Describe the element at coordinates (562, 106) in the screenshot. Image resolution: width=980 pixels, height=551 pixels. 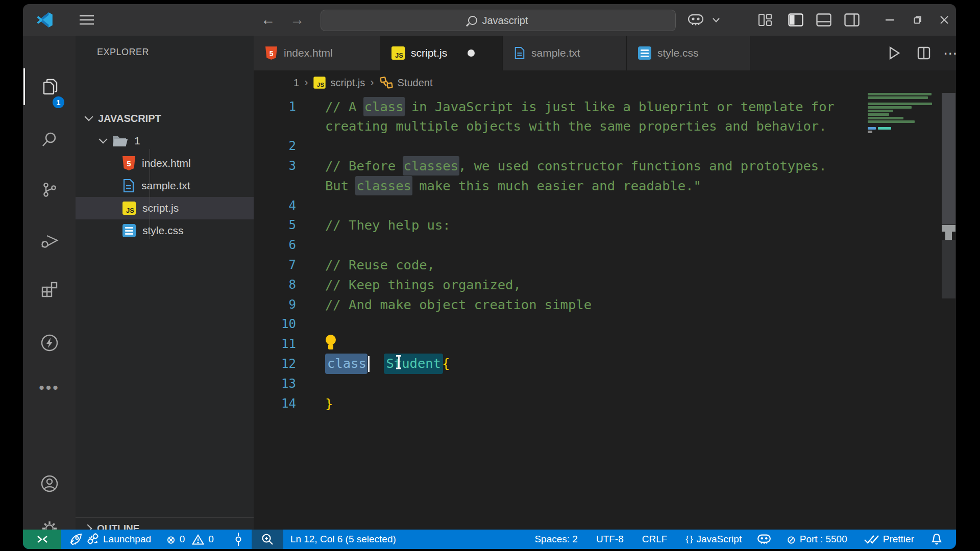
I see `code-line: 1// A class in JavaScript is just like a…` at that location.